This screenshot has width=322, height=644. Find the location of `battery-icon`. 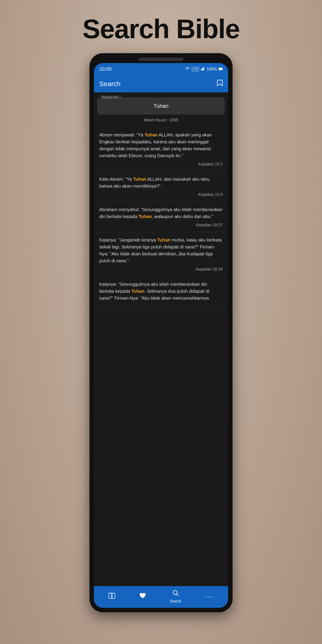

battery-icon is located at coordinates (221, 69).